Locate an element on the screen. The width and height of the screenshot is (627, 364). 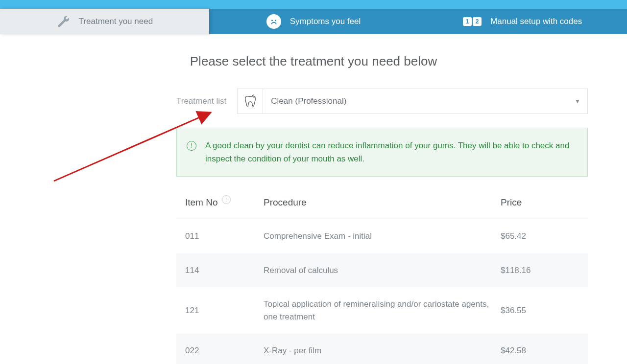
cell-item: 022 is located at coordinates (224, 351).